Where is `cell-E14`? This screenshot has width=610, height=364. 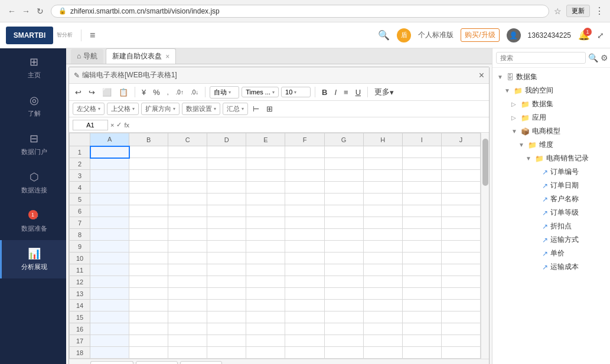
cell-E14 is located at coordinates (266, 306).